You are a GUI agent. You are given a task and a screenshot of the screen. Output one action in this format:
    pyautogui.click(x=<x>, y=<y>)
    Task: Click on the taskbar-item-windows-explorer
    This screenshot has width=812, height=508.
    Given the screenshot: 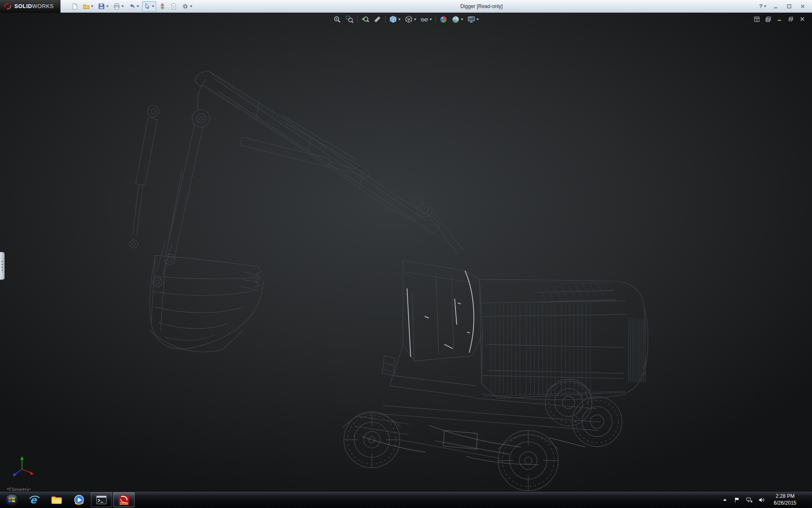 What is the action you would take?
    pyautogui.click(x=57, y=500)
    